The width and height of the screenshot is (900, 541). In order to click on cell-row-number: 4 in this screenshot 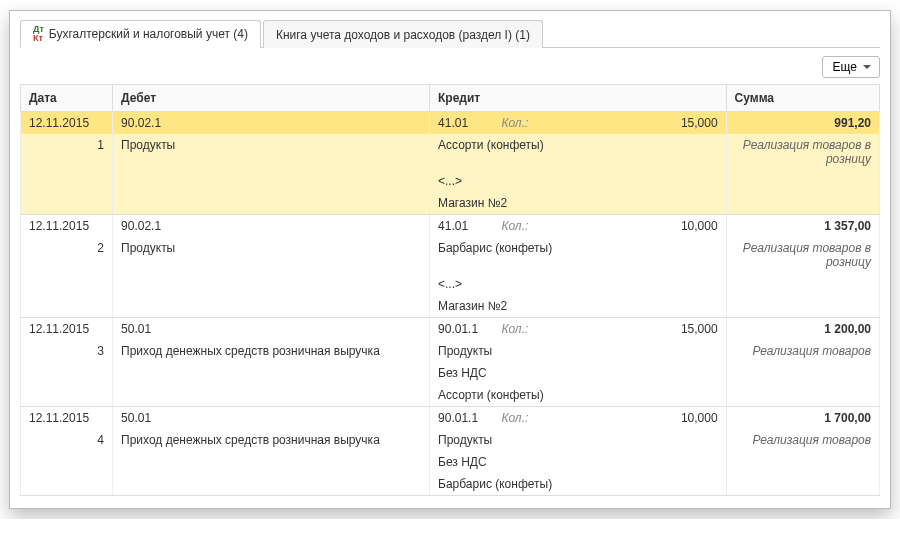, I will do `click(67, 440)`.